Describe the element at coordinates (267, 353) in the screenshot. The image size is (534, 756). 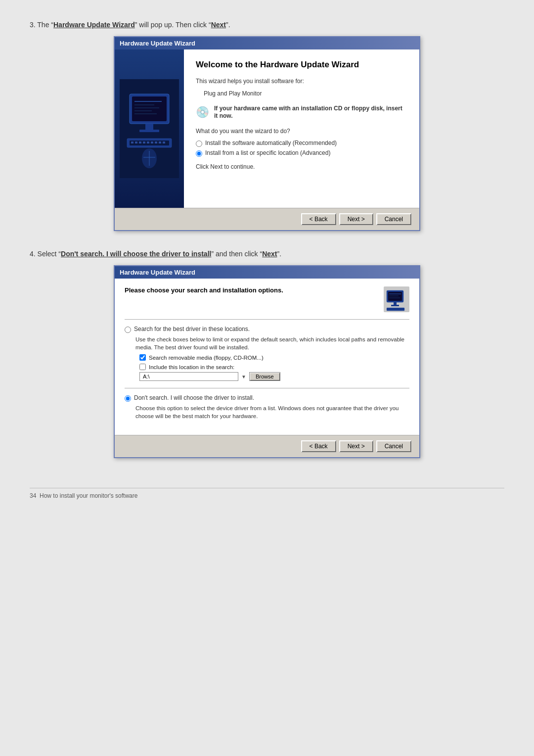
I see `search-option-section: Search for the best driver in these loca…` at that location.